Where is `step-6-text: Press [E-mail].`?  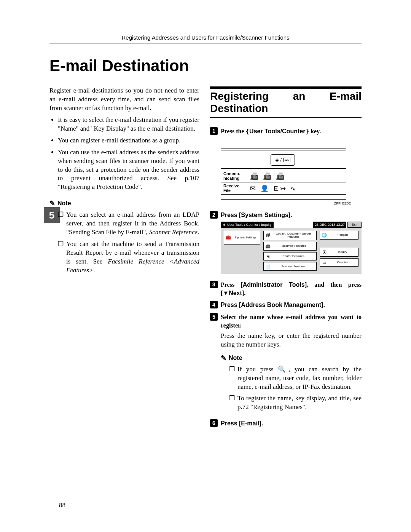 step-6-text: Press [E-mail]. is located at coordinates (242, 423).